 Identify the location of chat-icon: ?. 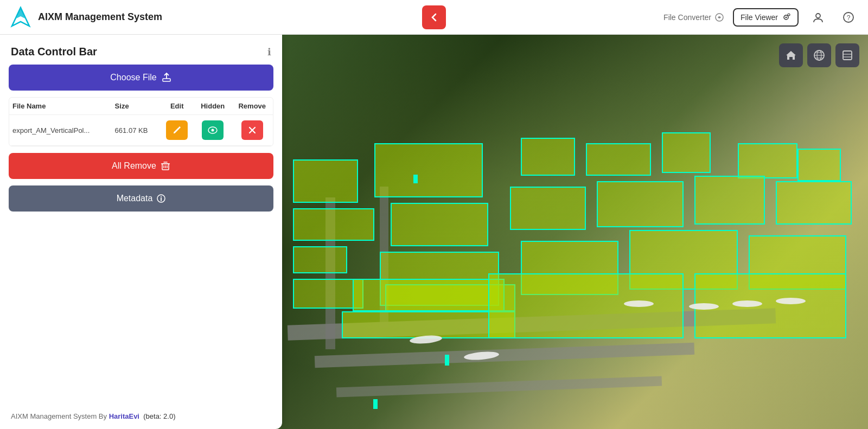
(848, 17).